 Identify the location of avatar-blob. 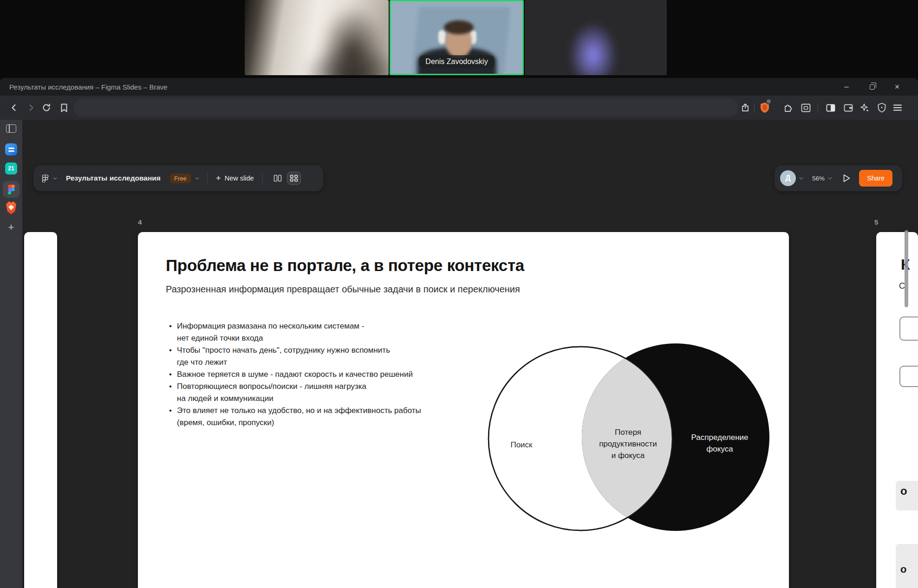
(593, 43).